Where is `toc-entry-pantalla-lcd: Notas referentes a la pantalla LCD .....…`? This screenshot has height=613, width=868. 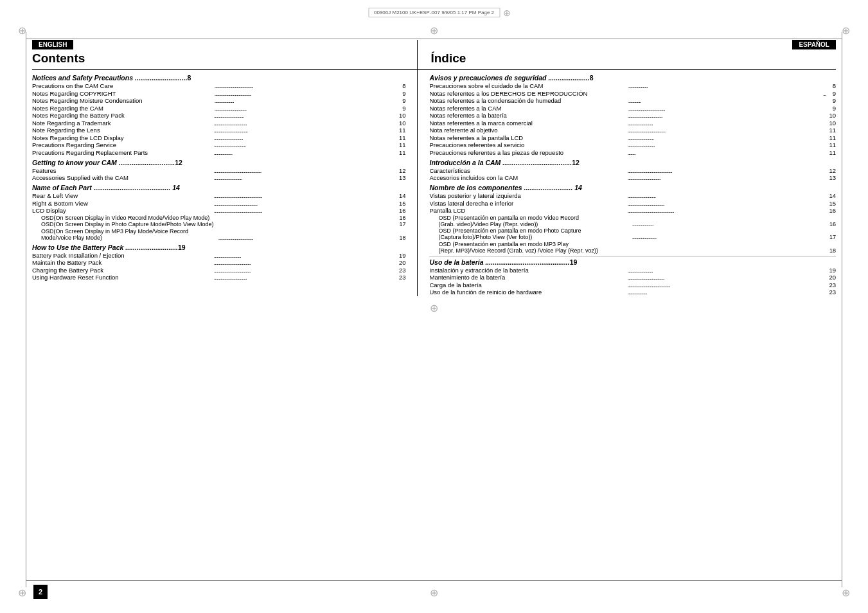 toc-entry-pantalla-lcd: Notas referentes a la pantalla LCD .....… is located at coordinates (632, 138).